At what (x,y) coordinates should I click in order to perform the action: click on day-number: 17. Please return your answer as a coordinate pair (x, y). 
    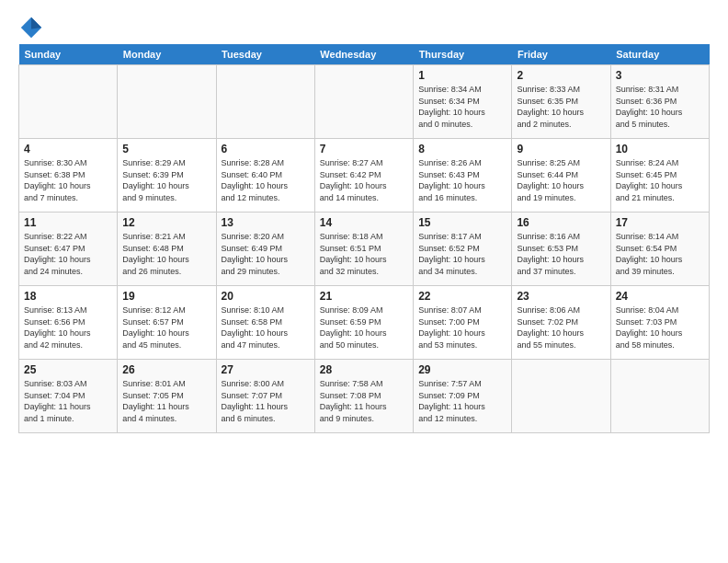
    Looking at the image, I should click on (660, 223).